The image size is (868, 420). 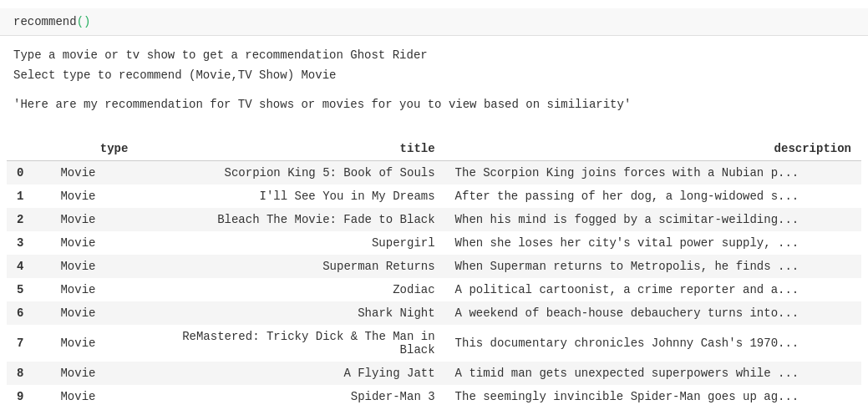 I want to click on cell-title: Bleach The Movie: Fade to Black, so click(x=291, y=220).